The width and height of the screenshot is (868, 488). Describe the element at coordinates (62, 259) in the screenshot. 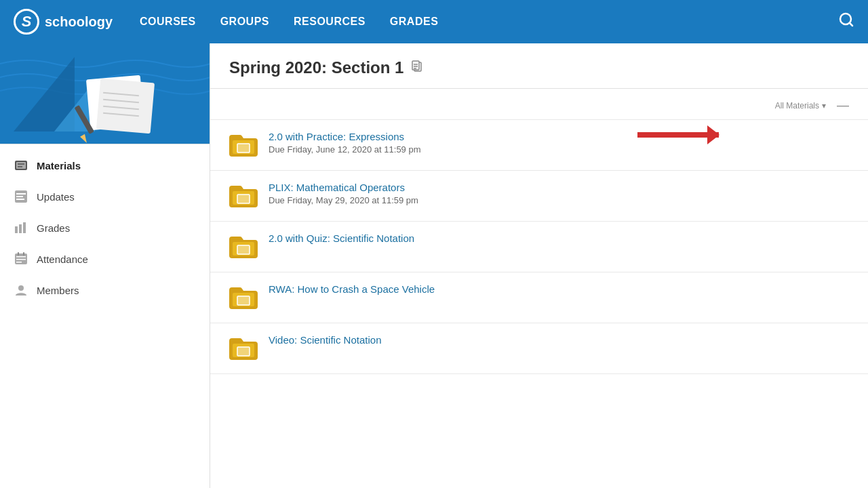

I see `sidebar-label-attendance: Attendance` at that location.